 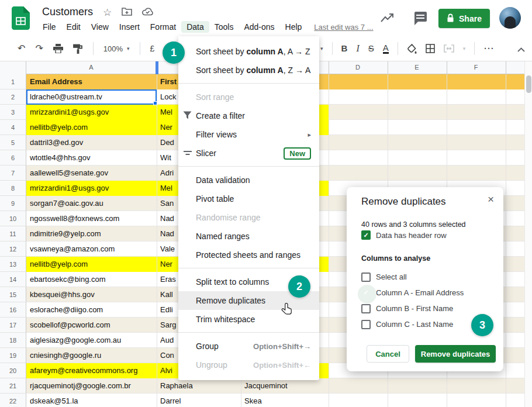 I want to click on cell-col-a: ngosswell8@foxnews.com, so click(x=92, y=219).